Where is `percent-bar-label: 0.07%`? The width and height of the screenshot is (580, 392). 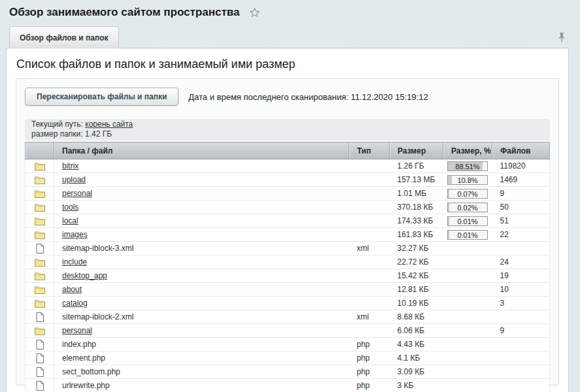 percent-bar-label: 0.07% is located at coordinates (468, 194).